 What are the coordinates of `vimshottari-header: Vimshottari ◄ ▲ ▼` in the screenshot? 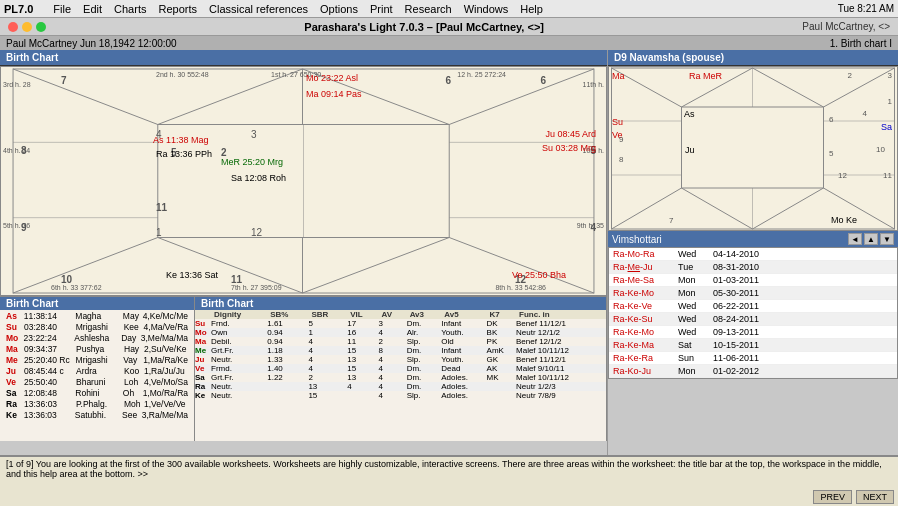 It's located at (753, 239).